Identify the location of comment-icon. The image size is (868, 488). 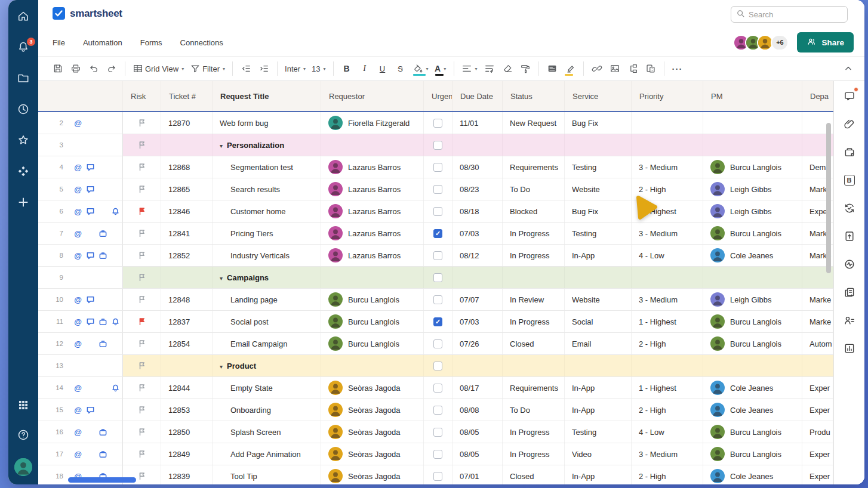
(91, 322).